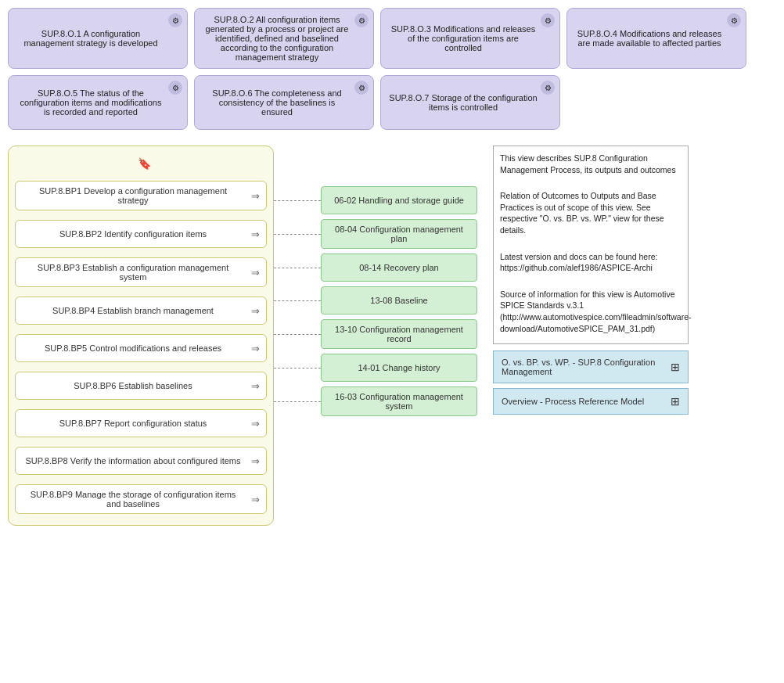  I want to click on wp-card-wp6: 14-01 Change history, so click(399, 368).